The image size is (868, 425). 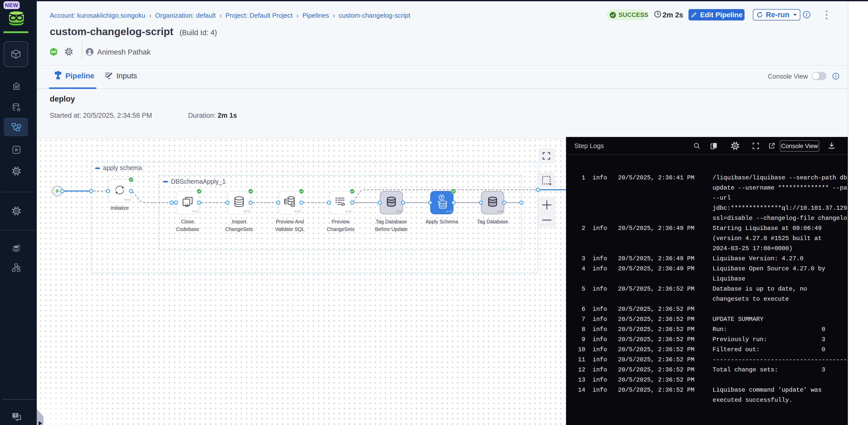 What do you see at coordinates (187, 222) in the screenshot?
I see `svg-text: Clone` at bounding box center [187, 222].